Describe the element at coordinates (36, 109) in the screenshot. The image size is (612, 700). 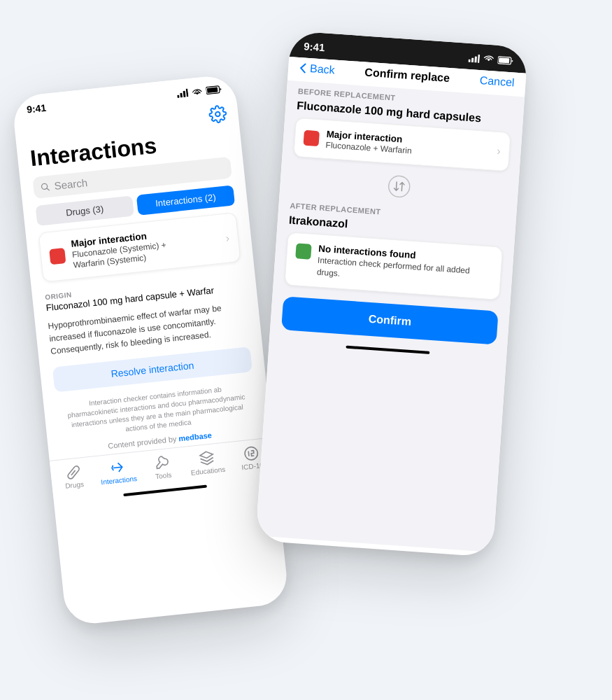
I see `time-left: 9:41` at that location.